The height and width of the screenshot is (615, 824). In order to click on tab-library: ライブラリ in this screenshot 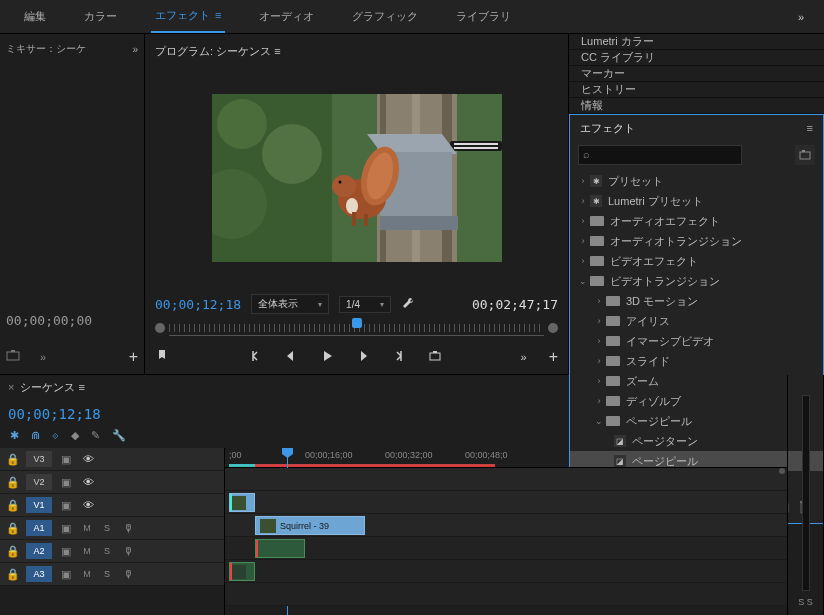, I will do `click(484, 16)`.